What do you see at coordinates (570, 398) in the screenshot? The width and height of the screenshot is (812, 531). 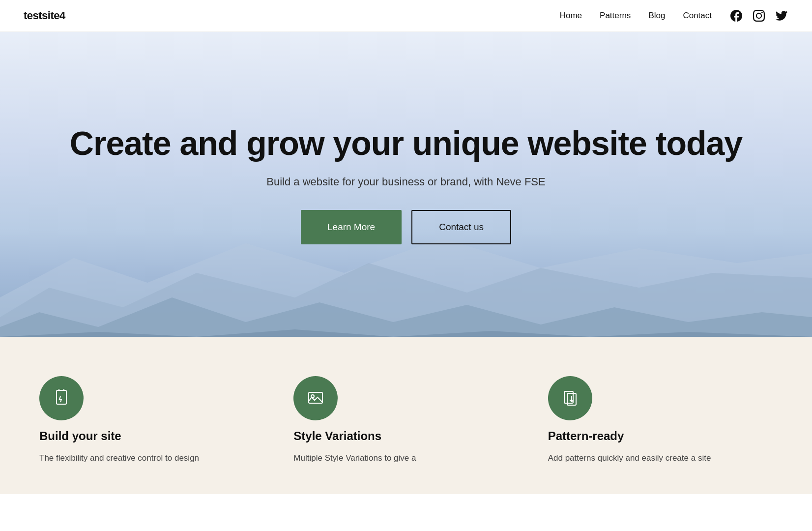 I see `pattern-icon` at bounding box center [570, 398].